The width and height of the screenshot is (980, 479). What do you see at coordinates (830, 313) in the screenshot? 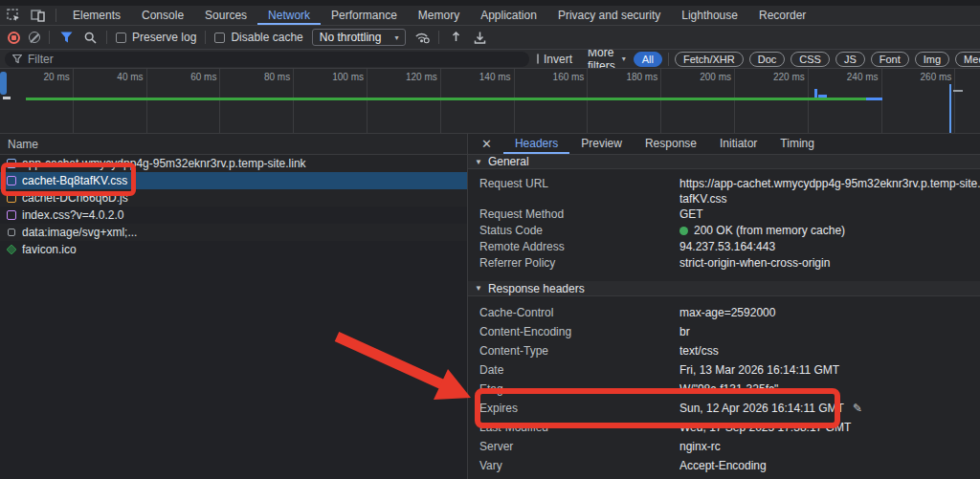
I see `header-value: max-age=2592000` at bounding box center [830, 313].